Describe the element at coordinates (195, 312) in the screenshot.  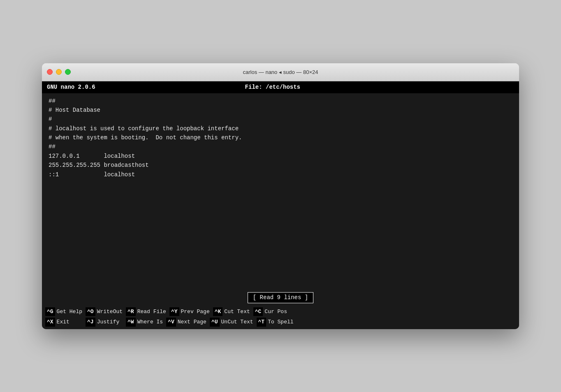
I see `label-prev-page: Prev Page` at that location.